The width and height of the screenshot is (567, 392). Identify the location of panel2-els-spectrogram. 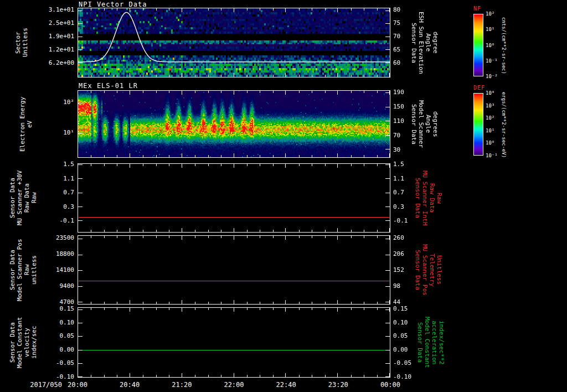
(234, 124).